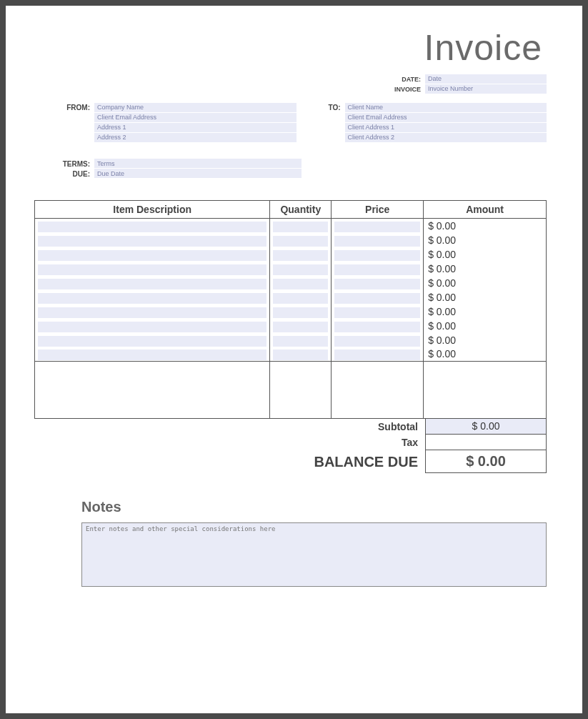  What do you see at coordinates (486, 89) in the screenshot?
I see `invoice-number-input` at bounding box center [486, 89].